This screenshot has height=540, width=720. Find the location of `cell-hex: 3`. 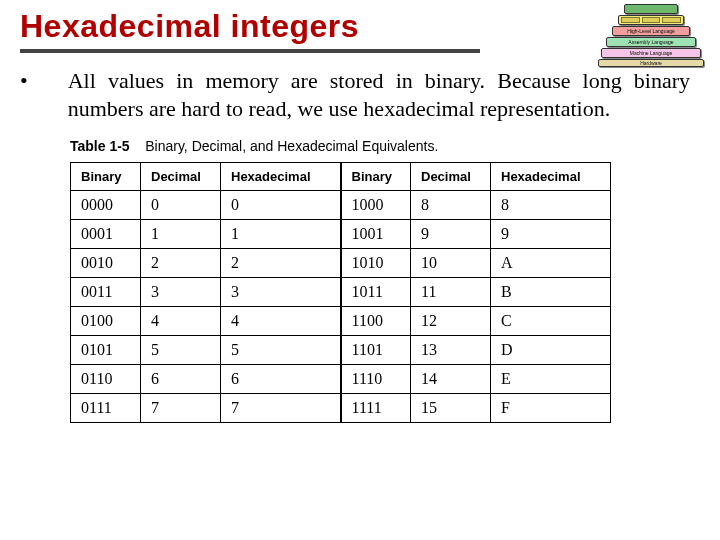

cell-hex: 3 is located at coordinates (281, 292).